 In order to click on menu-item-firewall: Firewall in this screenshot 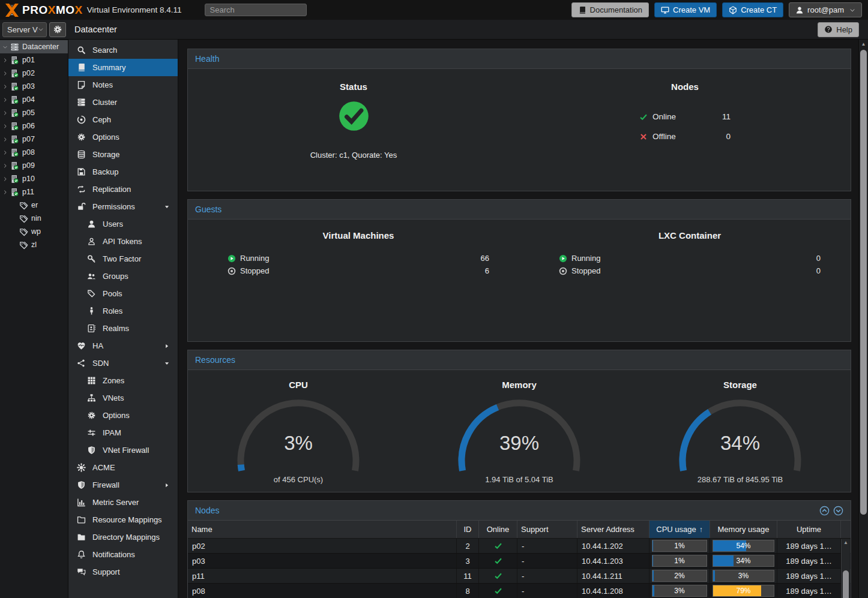, I will do `click(123, 485)`.